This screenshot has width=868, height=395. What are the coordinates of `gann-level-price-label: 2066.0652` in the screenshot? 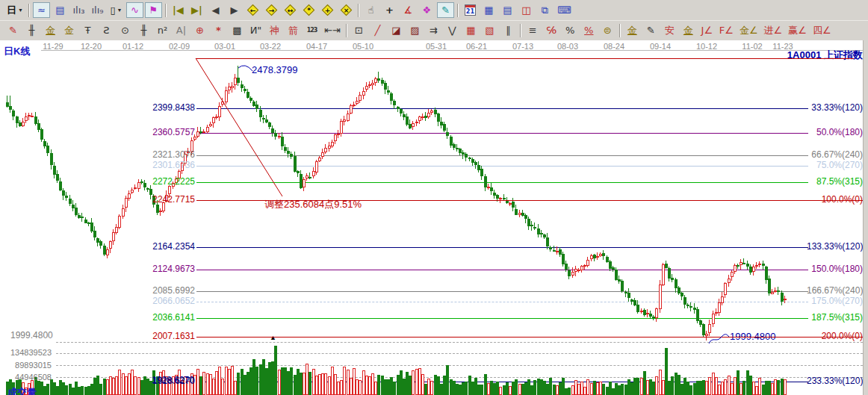 It's located at (167, 302).